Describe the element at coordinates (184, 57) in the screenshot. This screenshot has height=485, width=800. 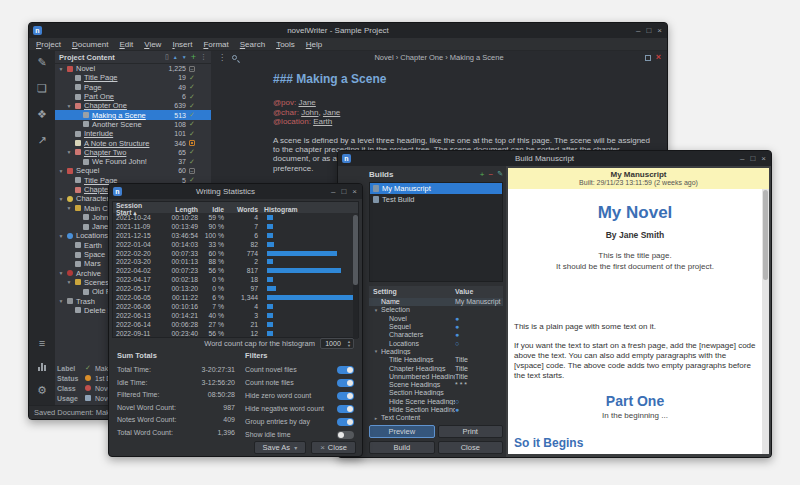
I see `move-down-icon: ▼` at that location.